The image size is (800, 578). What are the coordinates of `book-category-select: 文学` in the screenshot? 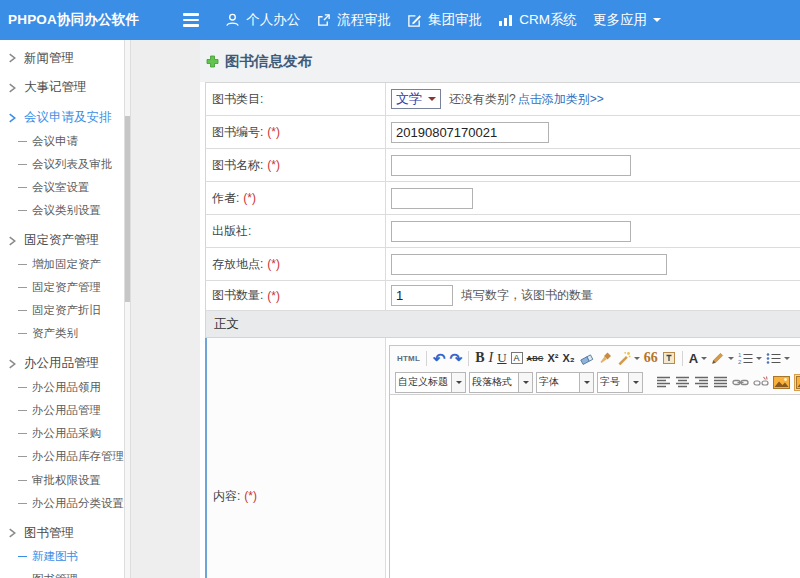 It's located at (416, 99).